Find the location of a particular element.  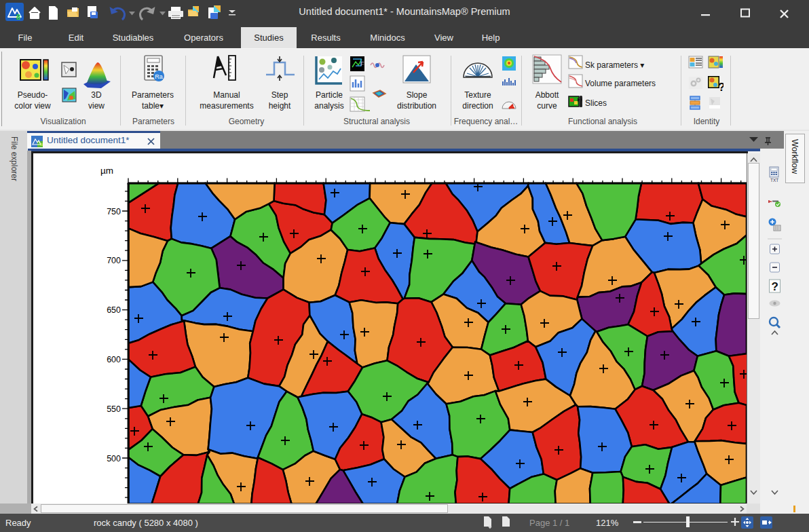

svg-text: TXT is located at coordinates (774, 180).